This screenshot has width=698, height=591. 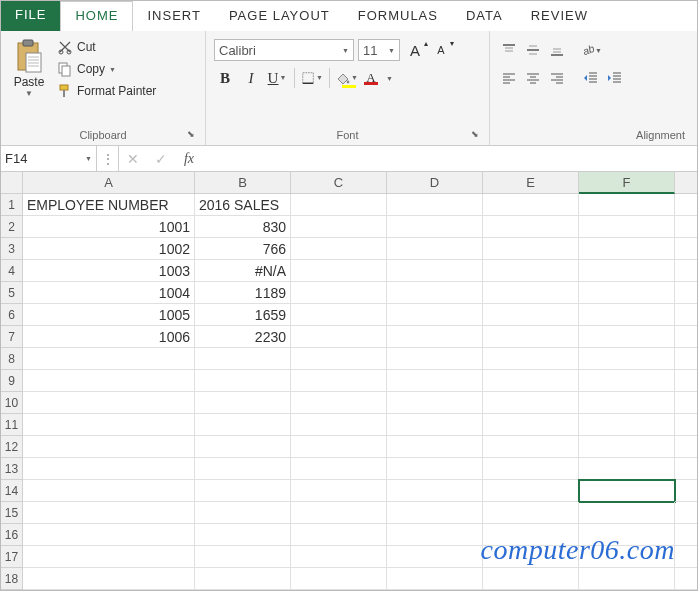 I want to click on tab-home: HOME, so click(x=96, y=16).